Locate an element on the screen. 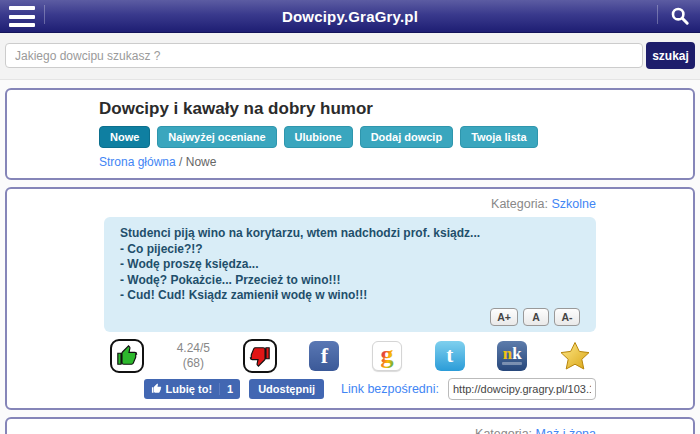  category-link: Mąż i żona is located at coordinates (566, 430).